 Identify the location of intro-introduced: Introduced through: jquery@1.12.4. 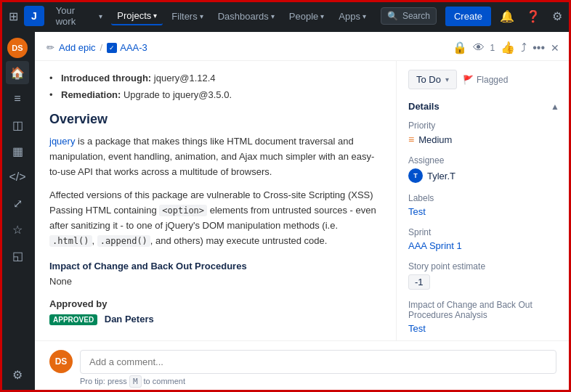
(215, 78).